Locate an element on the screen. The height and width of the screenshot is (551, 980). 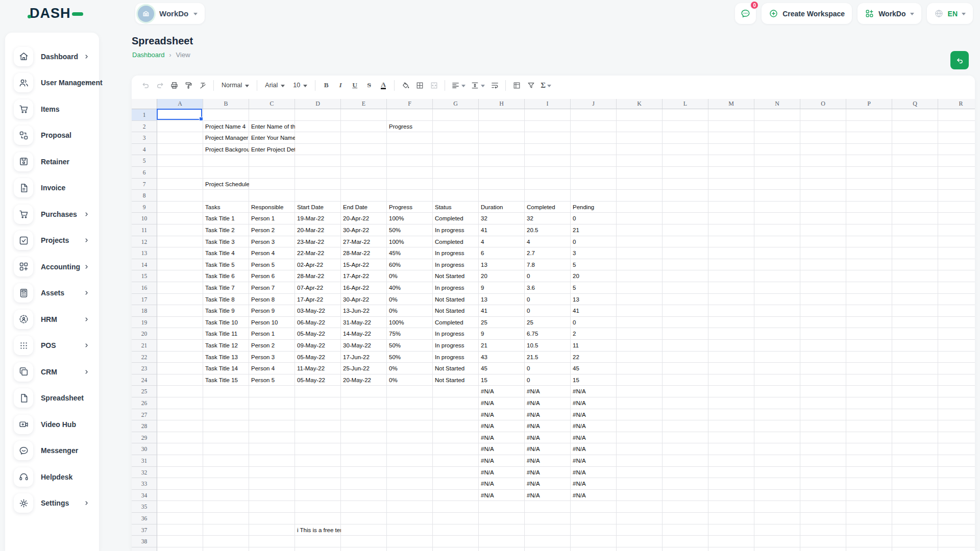
cell-G18: Not Started is located at coordinates (456, 311).